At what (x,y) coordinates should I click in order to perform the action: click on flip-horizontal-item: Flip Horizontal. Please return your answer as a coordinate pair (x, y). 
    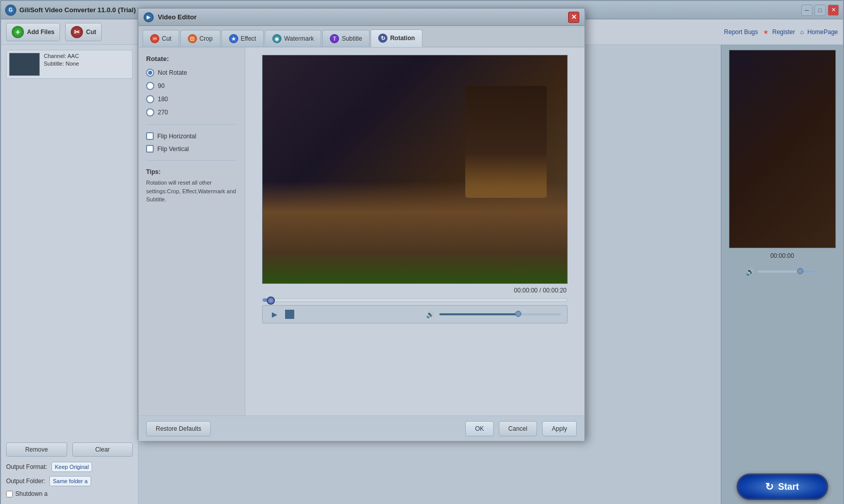
    Looking at the image, I should click on (191, 136).